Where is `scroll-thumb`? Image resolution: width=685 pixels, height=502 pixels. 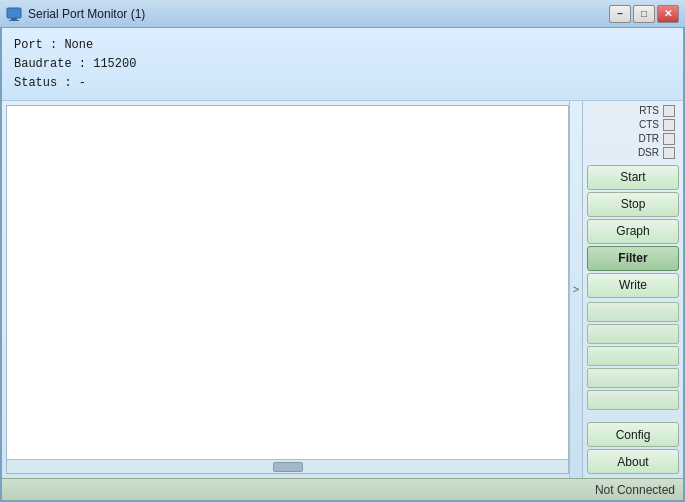
scroll-thumb is located at coordinates (288, 467).